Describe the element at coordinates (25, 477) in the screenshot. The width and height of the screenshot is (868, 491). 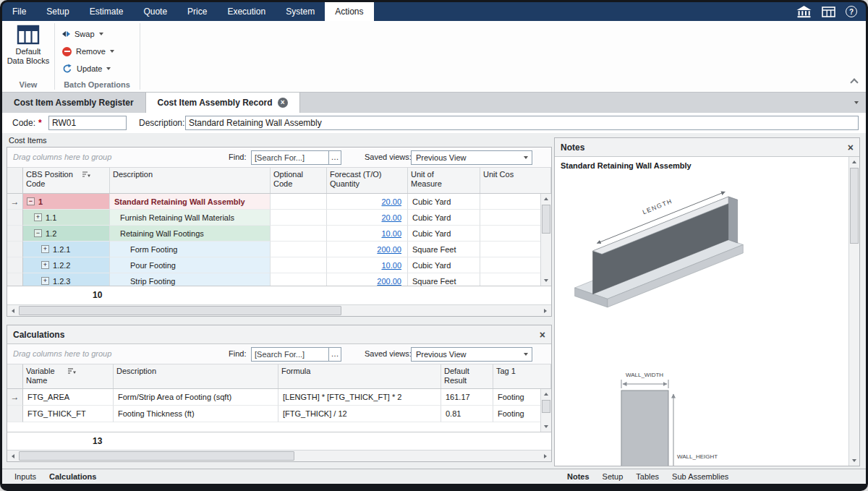
I see `tab-inputs: Inputs` at that location.